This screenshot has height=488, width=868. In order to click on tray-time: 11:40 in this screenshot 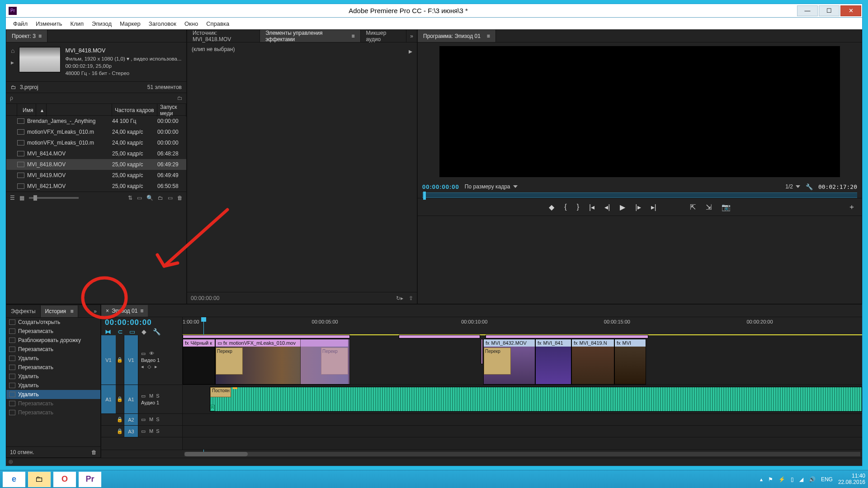, I will do `click(859, 476)`.